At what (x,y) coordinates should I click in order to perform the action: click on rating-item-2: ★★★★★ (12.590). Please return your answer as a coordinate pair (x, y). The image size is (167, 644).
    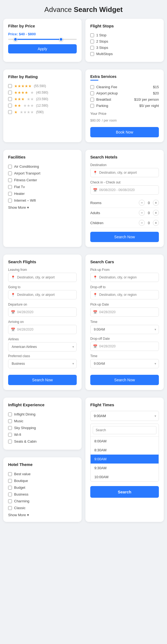
    Looking at the image, I should click on (42, 106).